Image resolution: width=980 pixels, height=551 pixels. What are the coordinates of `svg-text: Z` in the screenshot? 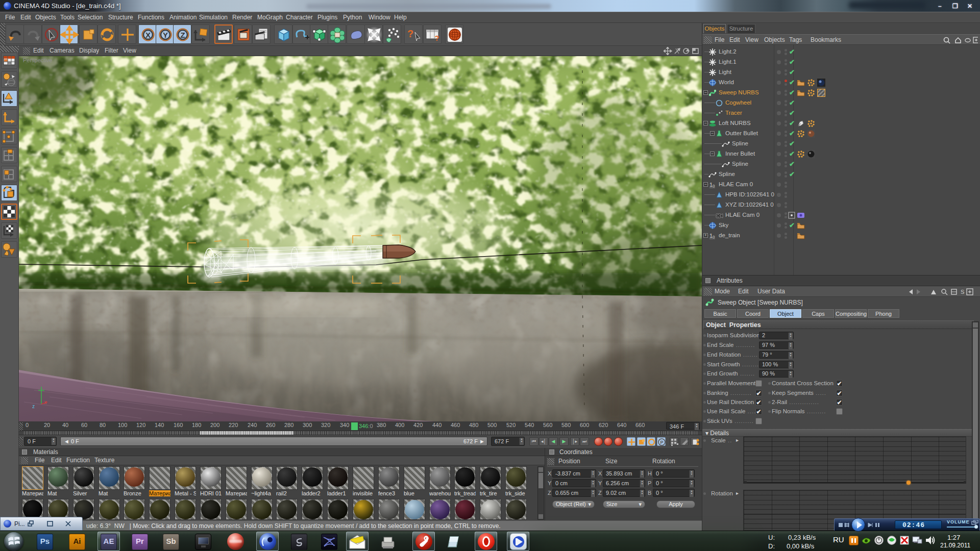 It's located at (183, 35).